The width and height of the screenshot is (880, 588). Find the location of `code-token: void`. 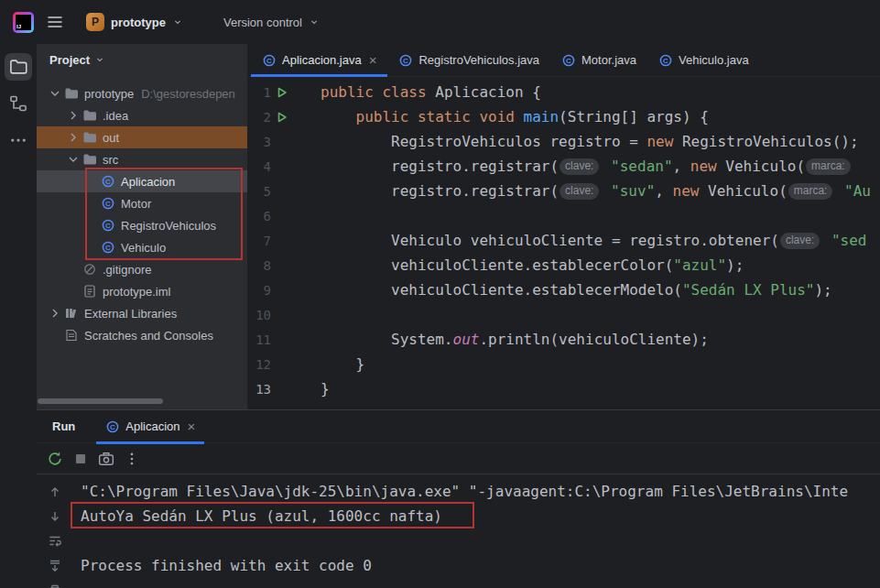

code-token: void is located at coordinates (496, 117).